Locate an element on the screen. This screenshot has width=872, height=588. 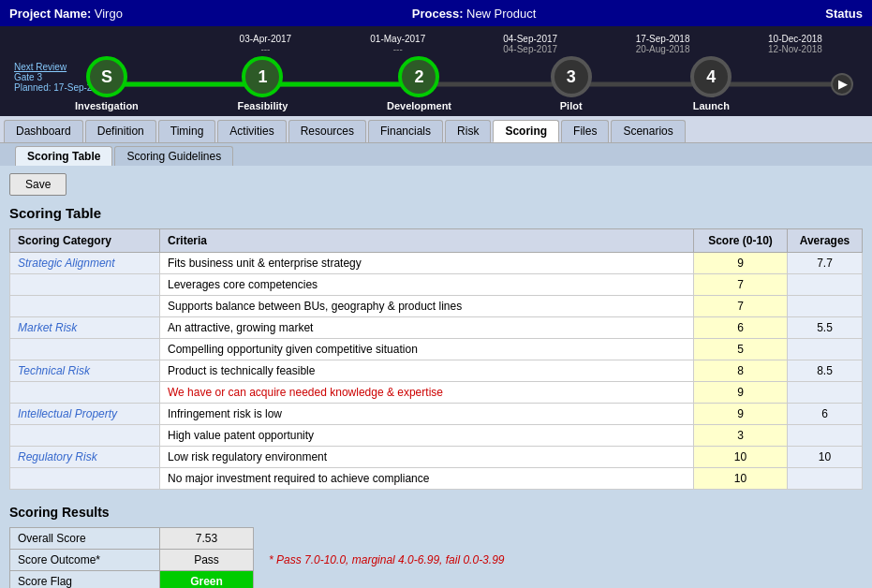
status-info: Status is located at coordinates (844, 13).